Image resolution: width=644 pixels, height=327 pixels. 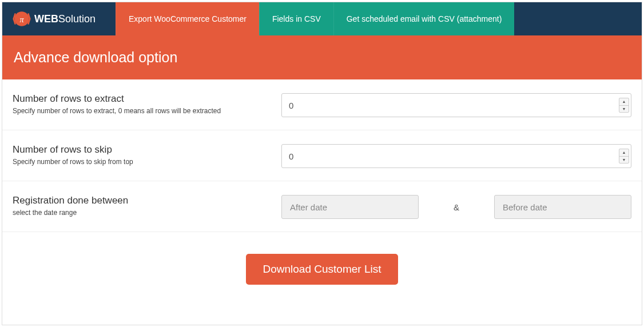 I want to click on after-date-input, so click(x=350, y=207).